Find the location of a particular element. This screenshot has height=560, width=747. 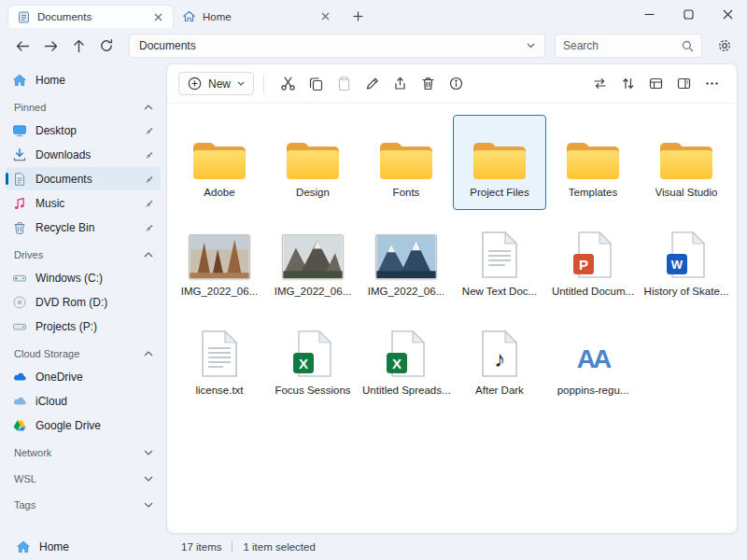

excel-file-icon: X is located at coordinates (313, 349).